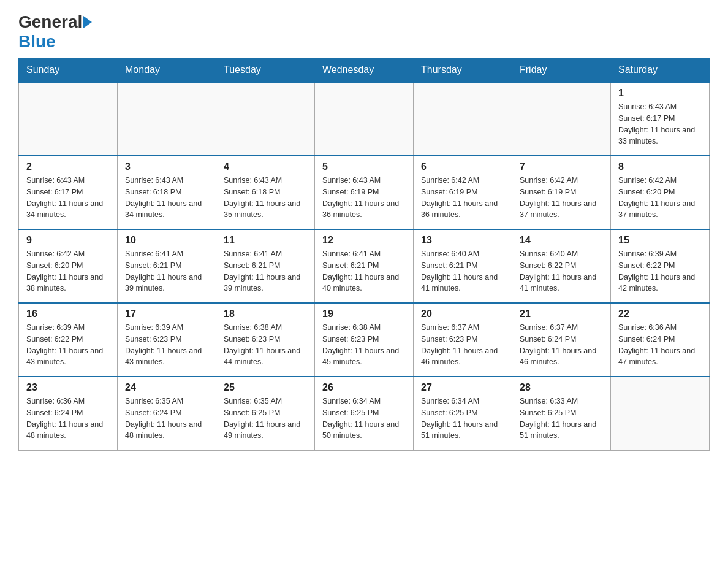 This screenshot has width=728, height=563. What do you see at coordinates (364, 266) in the screenshot?
I see `week-row-3: 9Sunrise: 6:42 AMSunset: 6:20 PMDaylight…` at bounding box center [364, 266].